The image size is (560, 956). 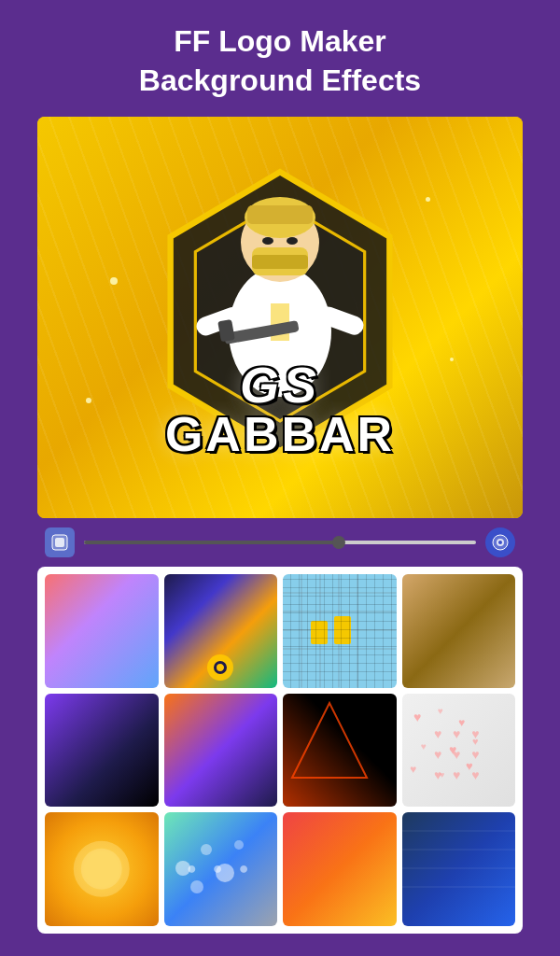 I want to click on opacity-slider, so click(x=280, y=542).